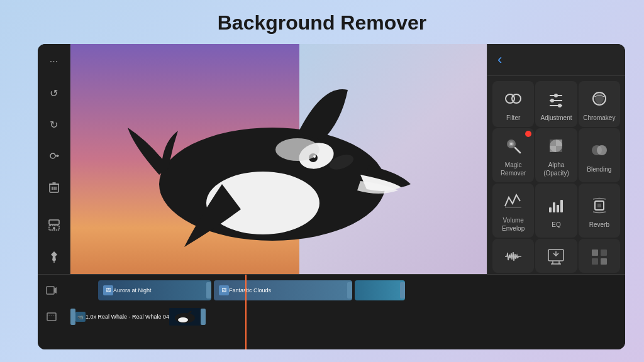  I want to click on clip-aurora-icon: 🖼, so click(108, 290).